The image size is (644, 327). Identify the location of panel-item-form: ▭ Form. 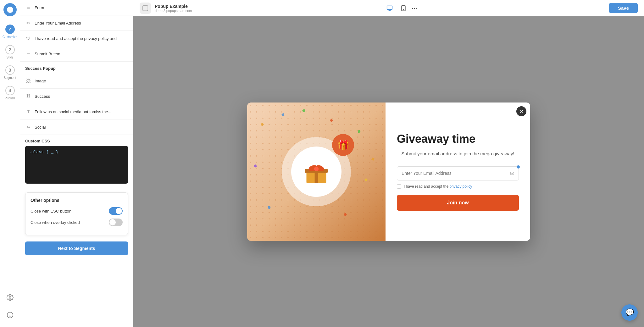
(77, 8).